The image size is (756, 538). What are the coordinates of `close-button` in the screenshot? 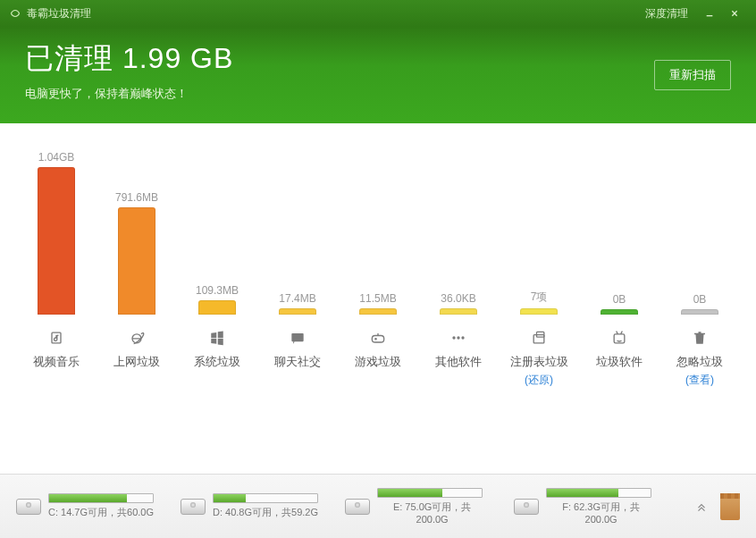 It's located at (735, 13).